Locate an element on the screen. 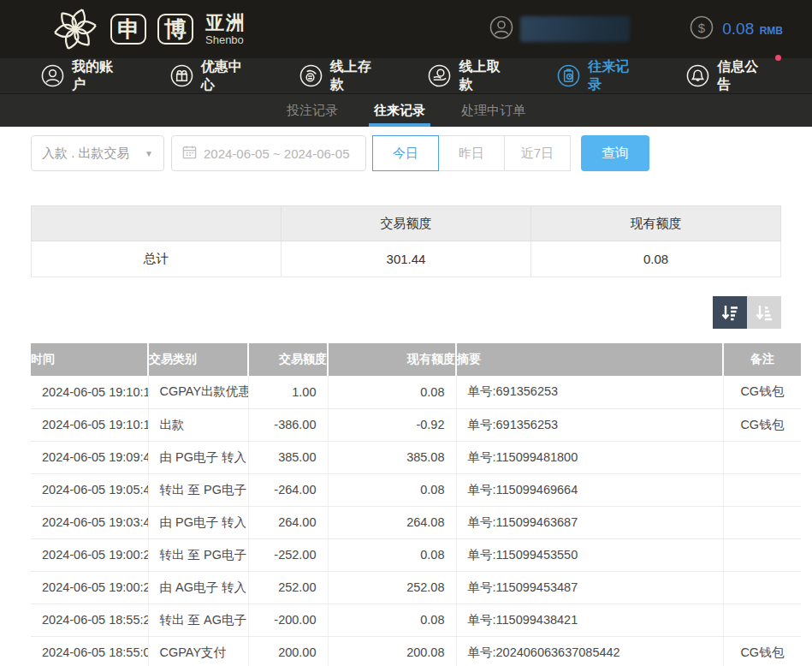 The height and width of the screenshot is (666, 812). withdraw-icon: $ is located at coordinates (440, 75).